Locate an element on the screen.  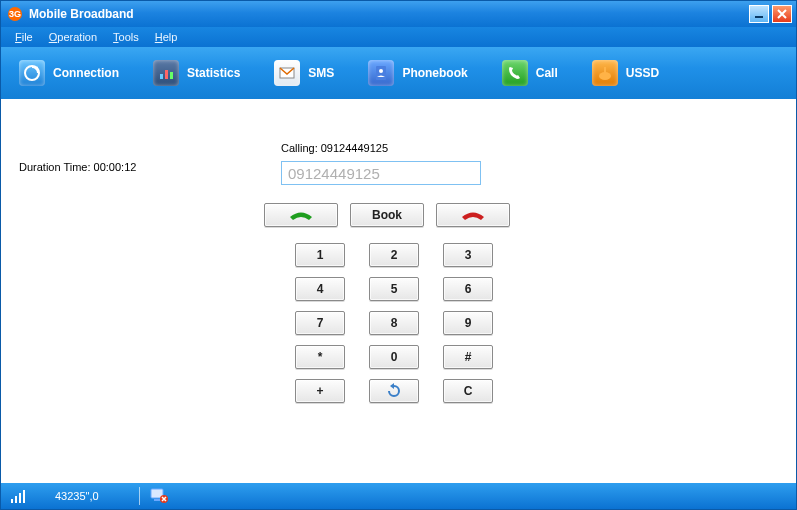
status-divider is located at coordinates (140, 496).